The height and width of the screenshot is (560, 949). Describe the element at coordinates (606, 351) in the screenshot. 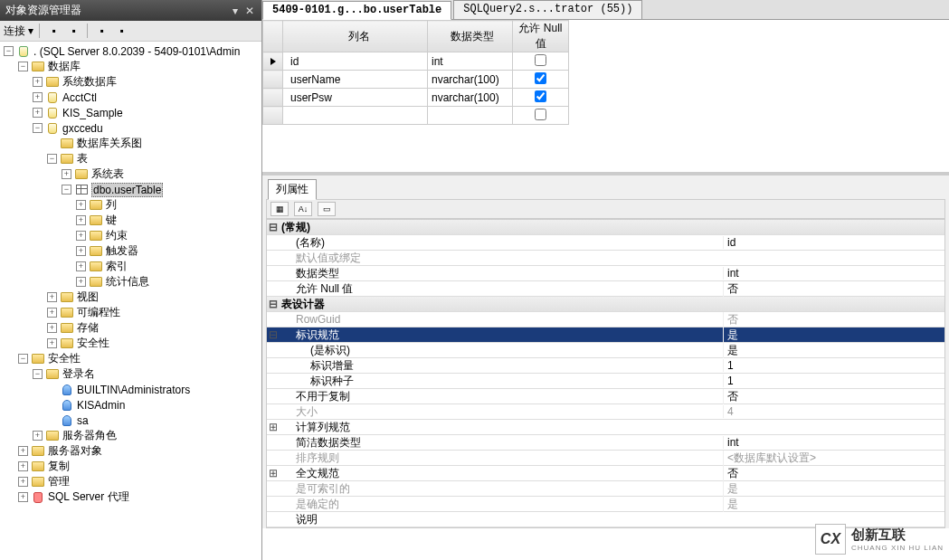

I see `property-row: (是标识)是` at that location.